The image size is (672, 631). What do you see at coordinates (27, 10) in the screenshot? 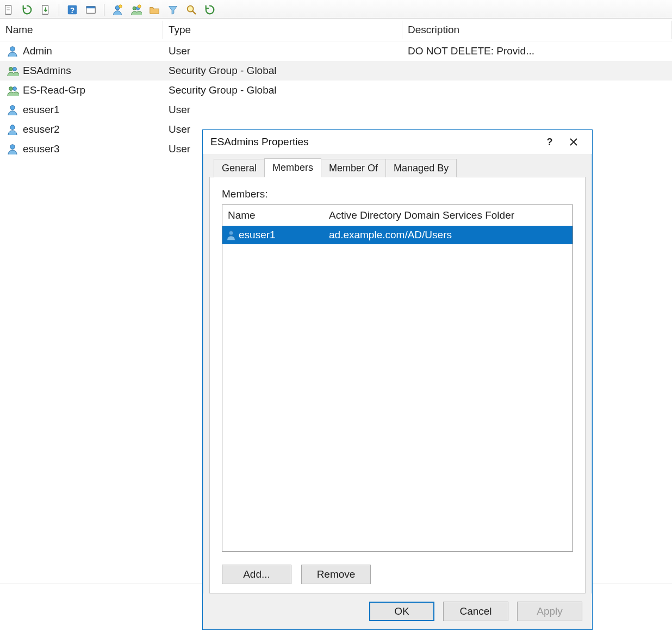
I see `refresh-icon` at bounding box center [27, 10].